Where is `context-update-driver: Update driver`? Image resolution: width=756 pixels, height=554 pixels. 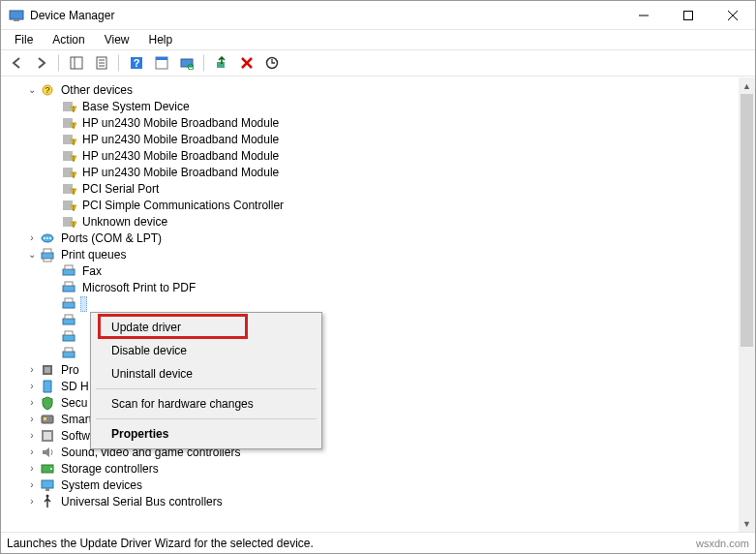
context-update-driver: Update driver is located at coordinates (206, 327).